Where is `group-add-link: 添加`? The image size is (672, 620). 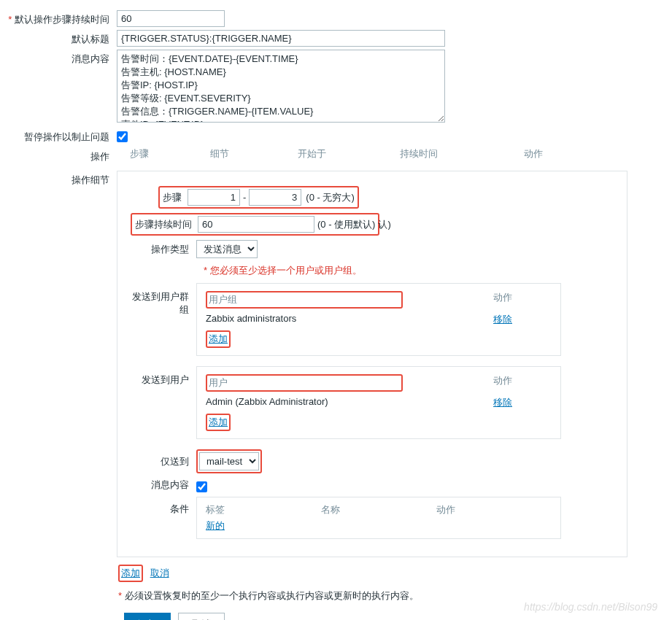 group-add-link: 添加 is located at coordinates (218, 338).